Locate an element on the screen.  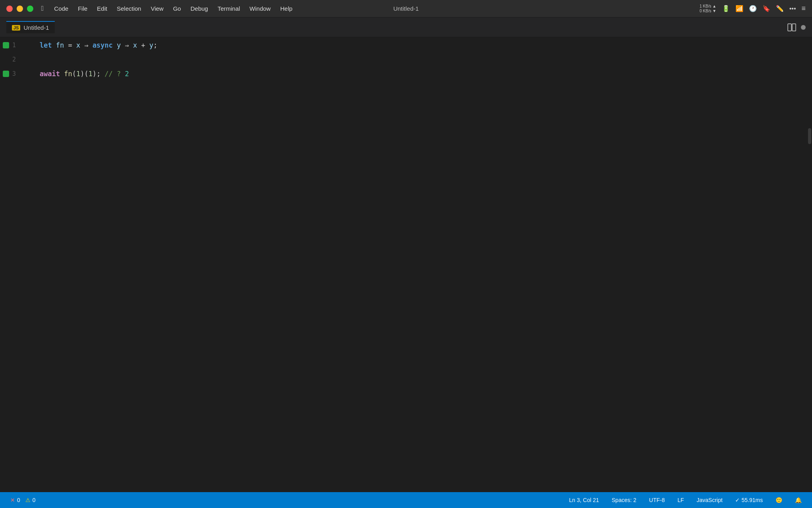
token-num1: 1 is located at coordinates (78, 74).